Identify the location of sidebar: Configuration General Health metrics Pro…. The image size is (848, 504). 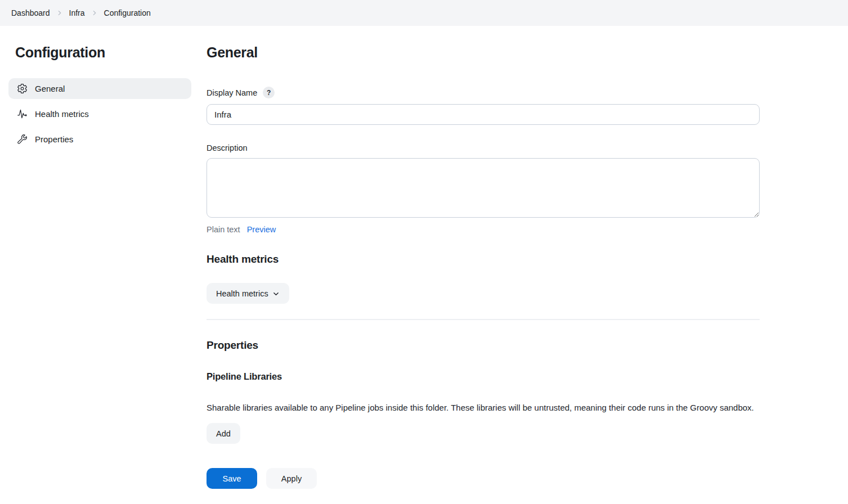
(99, 90).